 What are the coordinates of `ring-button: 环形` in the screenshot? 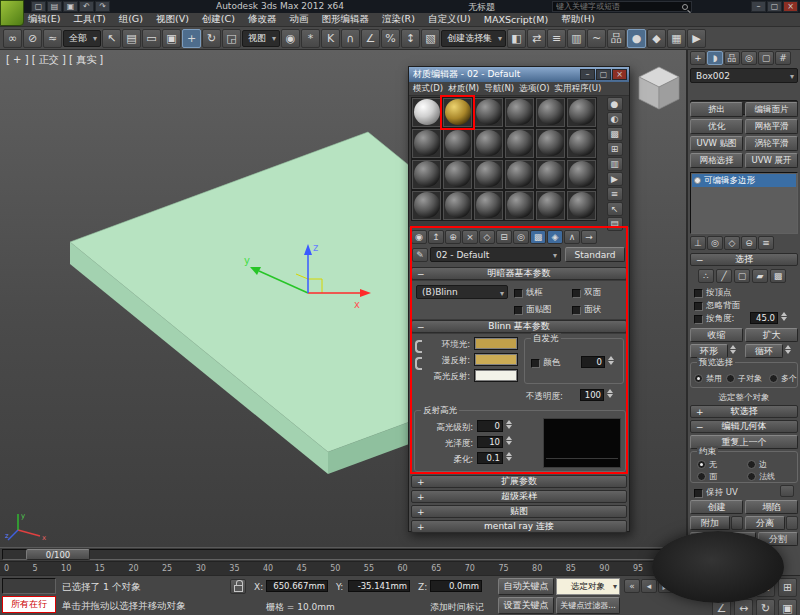 It's located at (709, 351).